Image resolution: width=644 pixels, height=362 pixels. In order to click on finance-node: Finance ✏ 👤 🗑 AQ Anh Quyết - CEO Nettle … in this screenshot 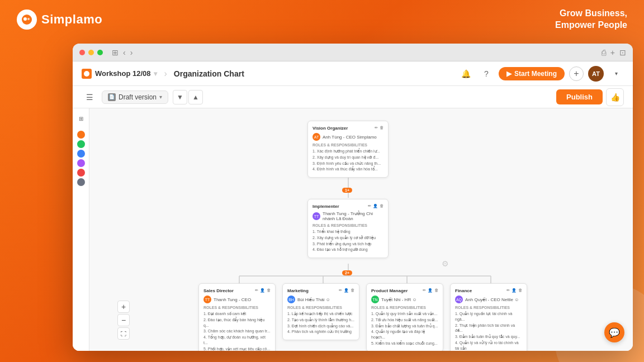, I will do `click(489, 317)`.